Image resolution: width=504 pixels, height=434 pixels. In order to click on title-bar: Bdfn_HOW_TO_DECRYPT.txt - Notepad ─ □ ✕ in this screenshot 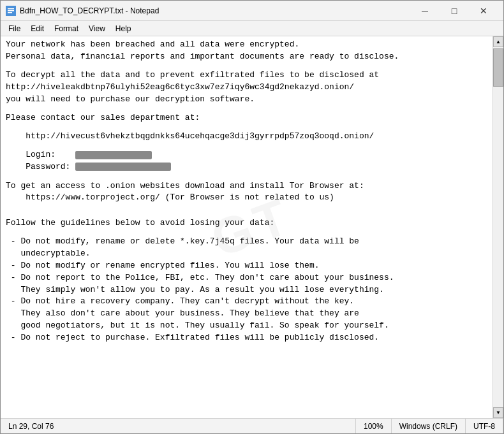, I will do `click(252, 11)`.